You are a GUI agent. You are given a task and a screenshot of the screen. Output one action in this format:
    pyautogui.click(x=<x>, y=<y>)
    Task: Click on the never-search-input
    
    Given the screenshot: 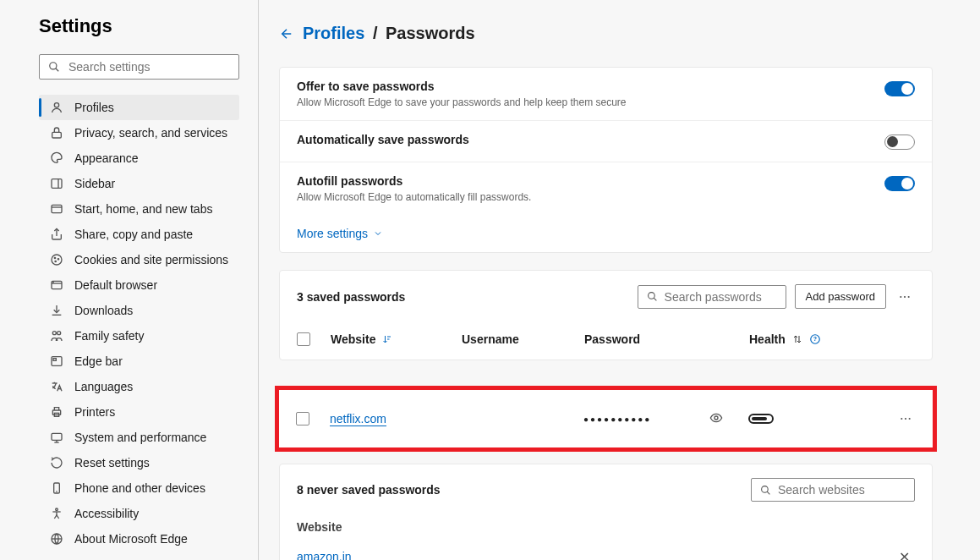 What is the action you would take?
    pyautogui.click(x=842, y=490)
    